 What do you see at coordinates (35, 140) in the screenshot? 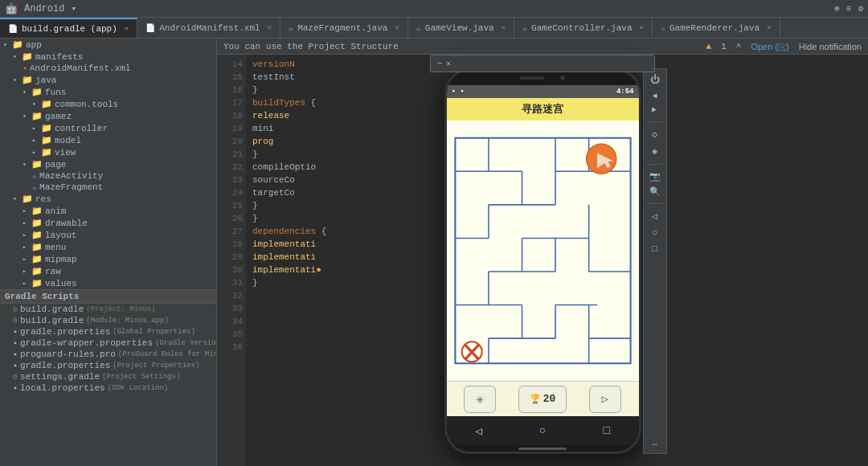
I see `chevron-right-icon-model: ▸` at bounding box center [35, 140].